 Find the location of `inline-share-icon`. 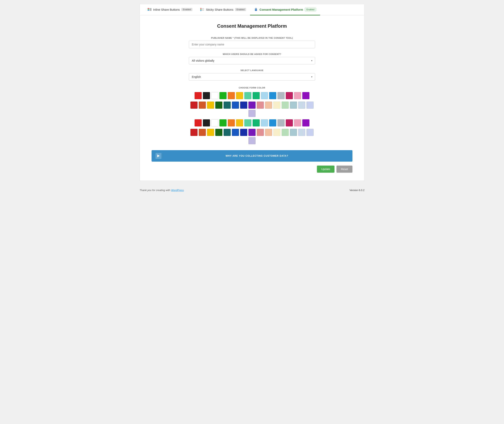

inline-share-icon is located at coordinates (150, 10).